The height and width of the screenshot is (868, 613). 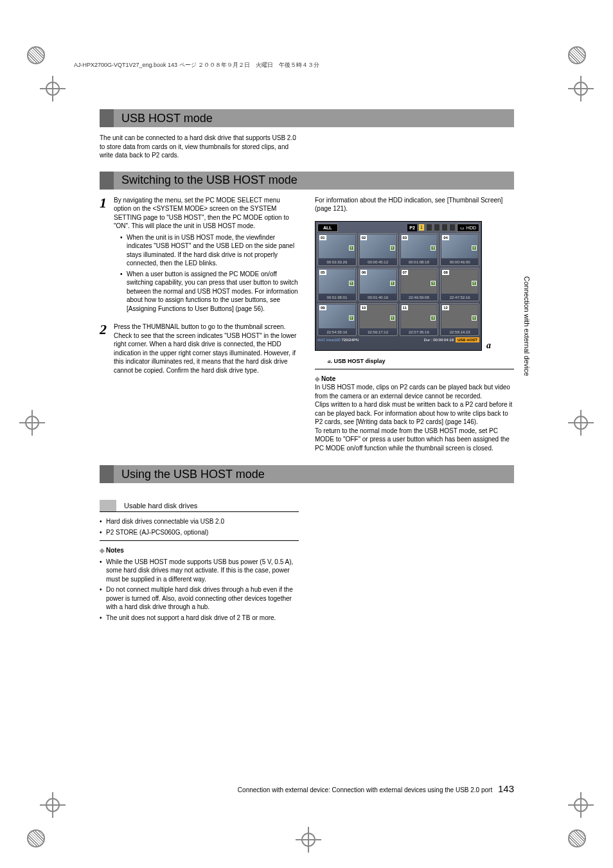 I want to click on hdd-icon: ▭, so click(x=463, y=227).